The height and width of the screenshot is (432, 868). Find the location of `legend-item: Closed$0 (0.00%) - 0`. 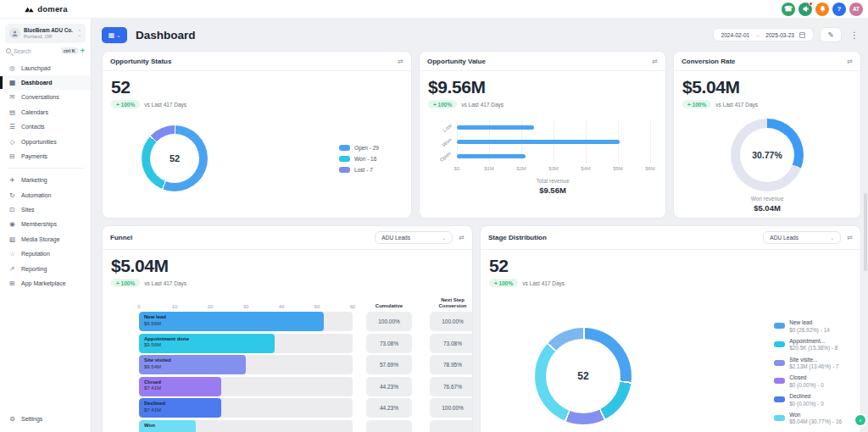

legend-item: Closed$0 (0.00%) - 0 is located at coordinates (808, 381).